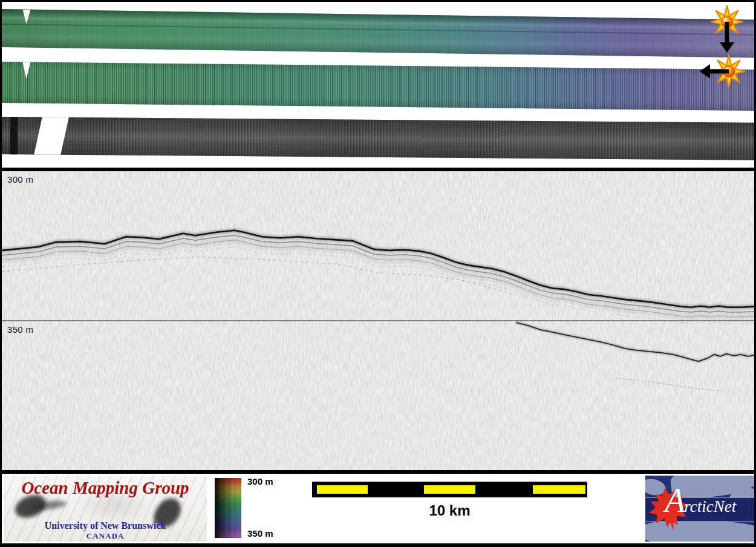 This screenshot has height=547, width=756. Describe the element at coordinates (21, 329) in the screenshot. I see `depth-label-350m: 350 m` at that location.